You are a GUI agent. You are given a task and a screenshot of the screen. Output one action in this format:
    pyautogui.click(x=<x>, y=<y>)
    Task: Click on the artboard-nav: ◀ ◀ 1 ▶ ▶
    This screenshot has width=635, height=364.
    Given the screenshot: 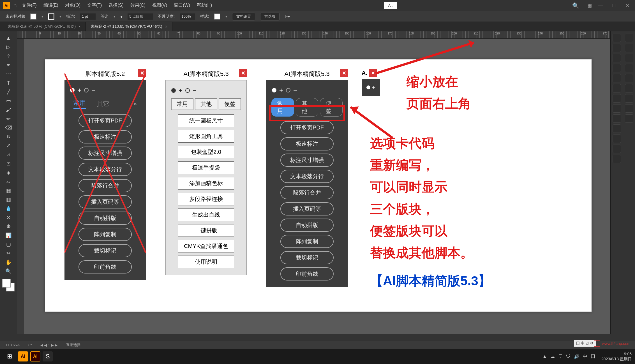 What is the action you would take?
    pyautogui.click(x=49, y=345)
    